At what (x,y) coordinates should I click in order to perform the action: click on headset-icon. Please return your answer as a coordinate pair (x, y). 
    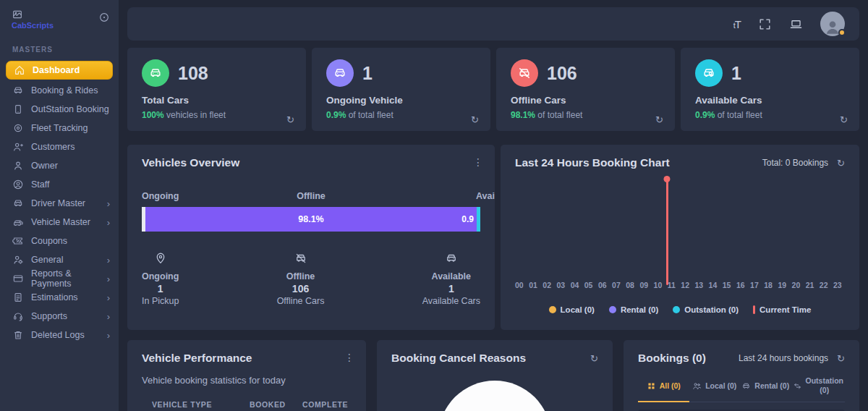
    Looking at the image, I should click on (18, 316).